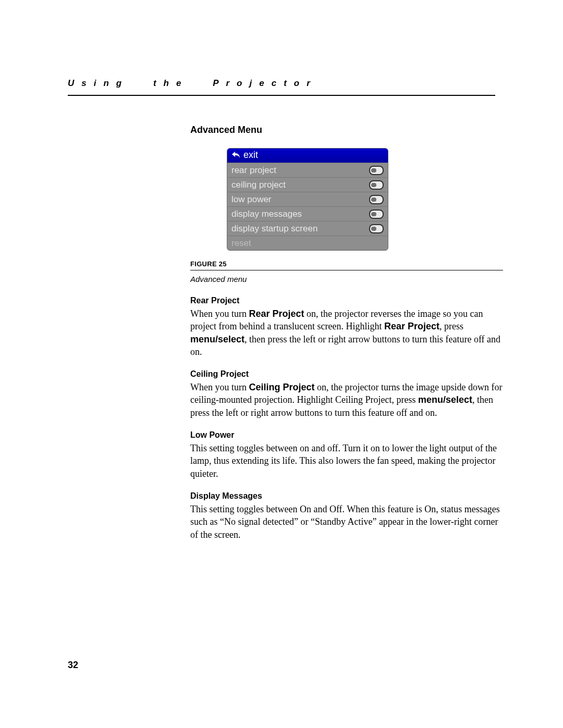 The image size is (563, 728). What do you see at coordinates (347, 374) in the screenshot?
I see `heading-ceiling-project: Ceiling Project` at bounding box center [347, 374].